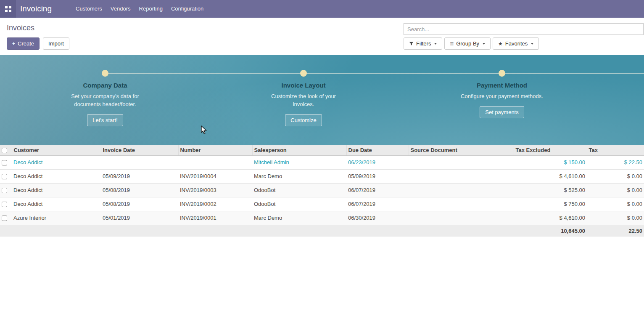 The image size is (644, 317). I want to click on onboarding-step-payment-method: Payment Method Configure your payment me…, so click(502, 100).